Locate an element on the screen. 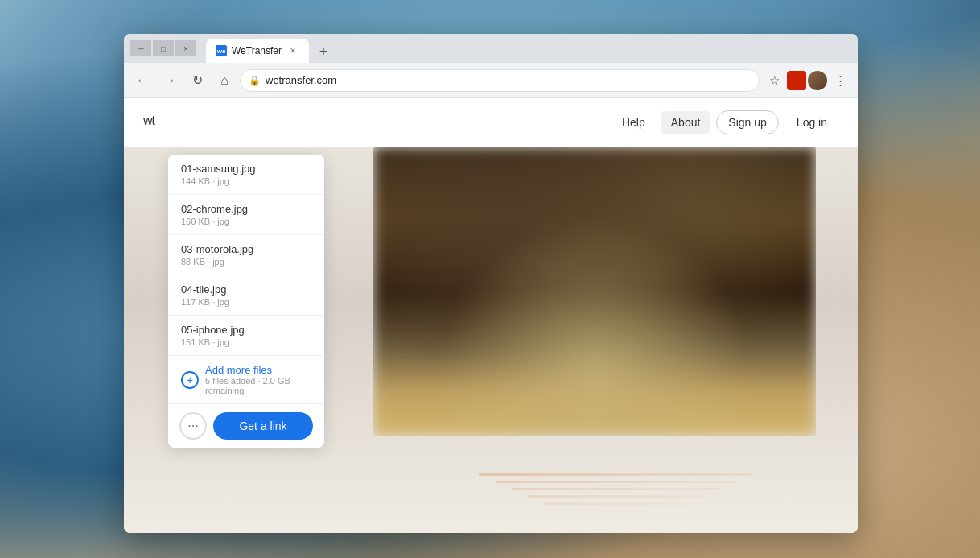  window-controls: ─ □ × is located at coordinates (163, 48).